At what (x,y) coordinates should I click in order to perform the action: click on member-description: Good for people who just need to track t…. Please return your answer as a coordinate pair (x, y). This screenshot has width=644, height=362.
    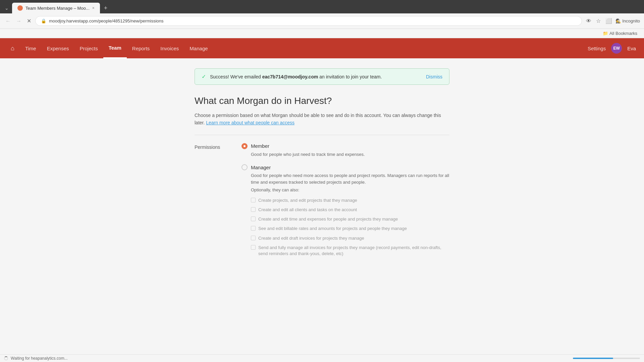
    Looking at the image, I should click on (350, 155).